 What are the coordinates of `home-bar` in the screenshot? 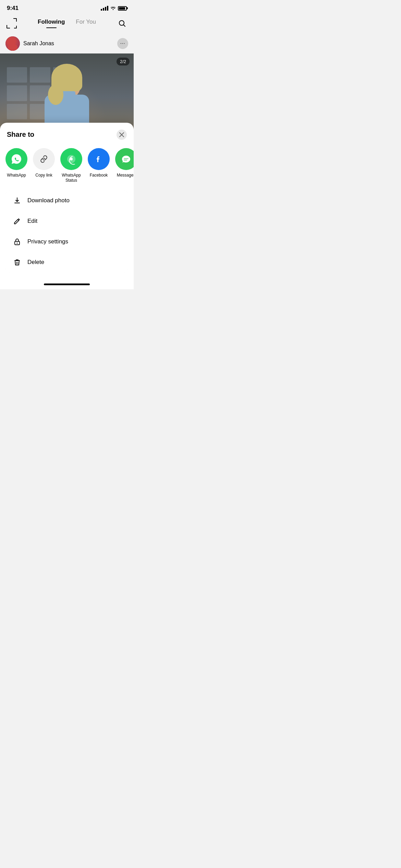 It's located at (67, 285).